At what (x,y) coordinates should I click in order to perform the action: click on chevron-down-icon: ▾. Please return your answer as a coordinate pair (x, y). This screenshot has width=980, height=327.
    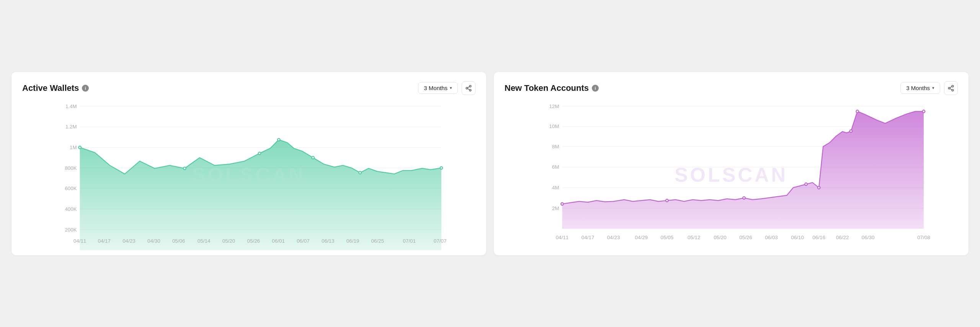
    Looking at the image, I should click on (451, 88).